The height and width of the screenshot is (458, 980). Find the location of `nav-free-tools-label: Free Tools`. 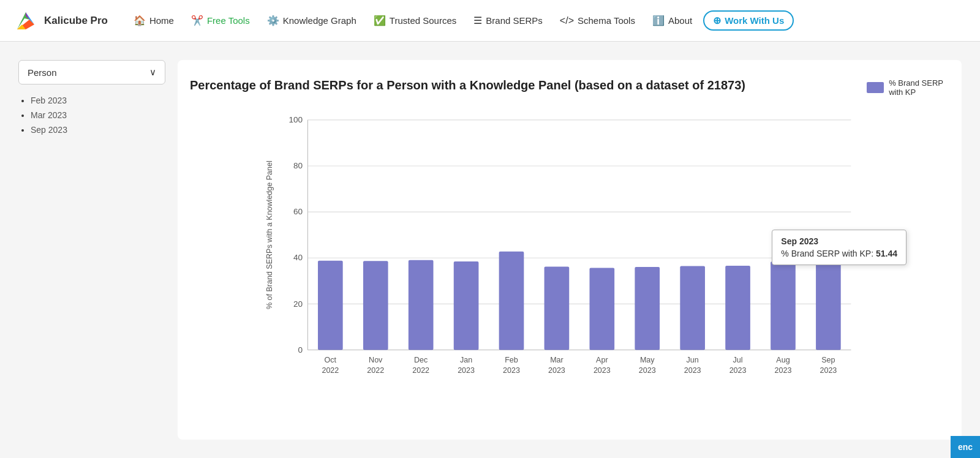

nav-free-tools-label: Free Tools is located at coordinates (228, 21).